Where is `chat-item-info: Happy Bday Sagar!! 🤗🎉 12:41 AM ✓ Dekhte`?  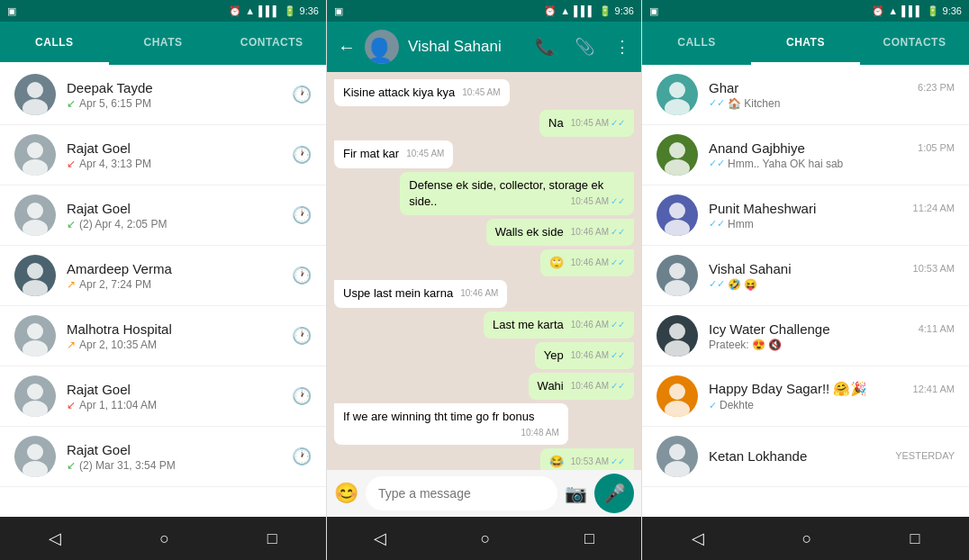
chat-item-info: Happy Bday Sagar!! 🤗🎉 12:41 AM ✓ Dekhte is located at coordinates (832, 396).